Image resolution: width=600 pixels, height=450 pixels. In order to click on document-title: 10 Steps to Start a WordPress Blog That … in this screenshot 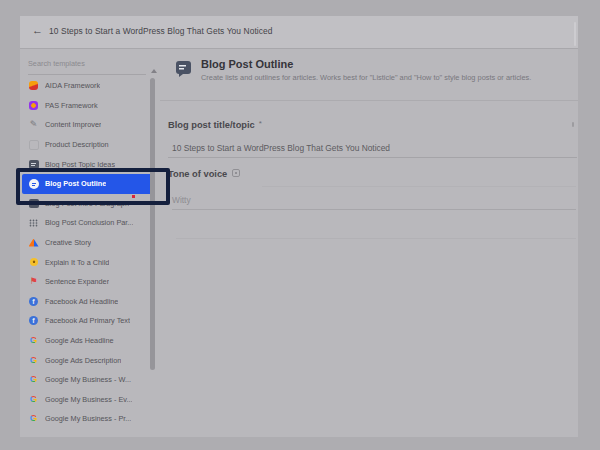, I will do `click(161, 31)`.